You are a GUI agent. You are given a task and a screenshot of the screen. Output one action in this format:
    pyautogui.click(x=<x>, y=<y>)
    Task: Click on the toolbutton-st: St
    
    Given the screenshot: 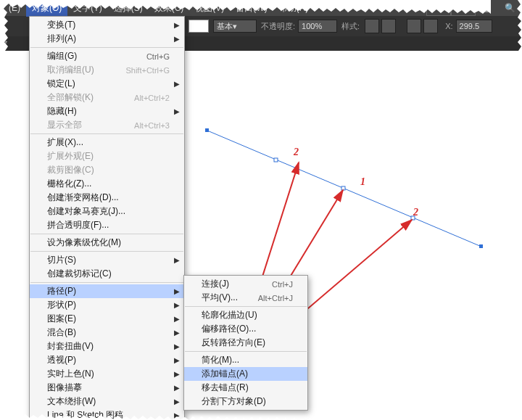 What is the action you would take?
    pyautogui.click(x=463, y=8)
    